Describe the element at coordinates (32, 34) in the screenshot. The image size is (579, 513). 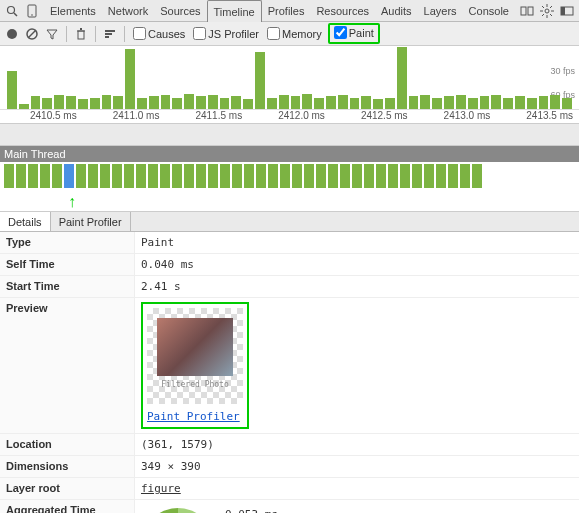
I see `clear-icon` at that location.